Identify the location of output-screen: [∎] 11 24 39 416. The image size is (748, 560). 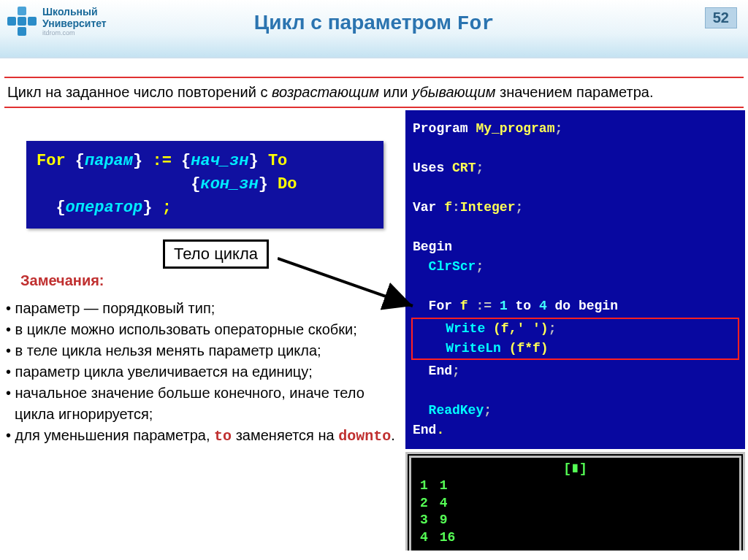
(576, 501).